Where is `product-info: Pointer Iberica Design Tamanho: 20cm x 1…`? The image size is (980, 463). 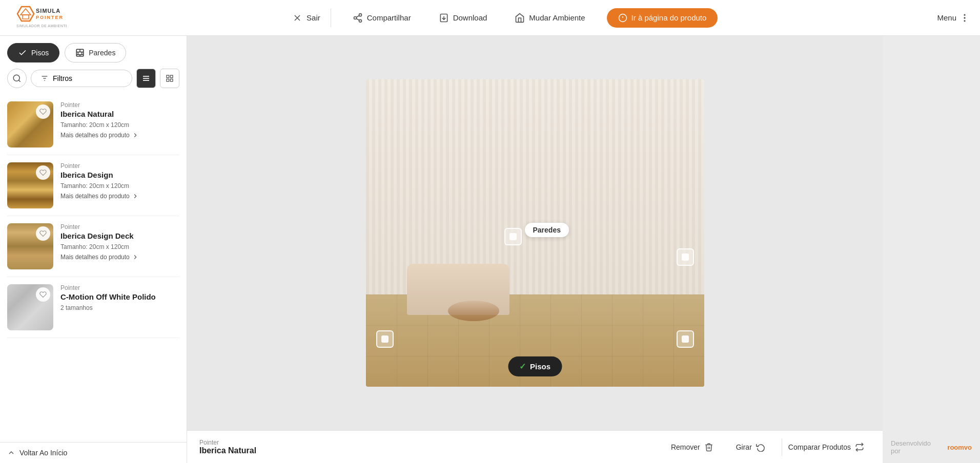 product-info: Pointer Iberica Design Tamanho: 20cm x 1… is located at coordinates (120, 181).